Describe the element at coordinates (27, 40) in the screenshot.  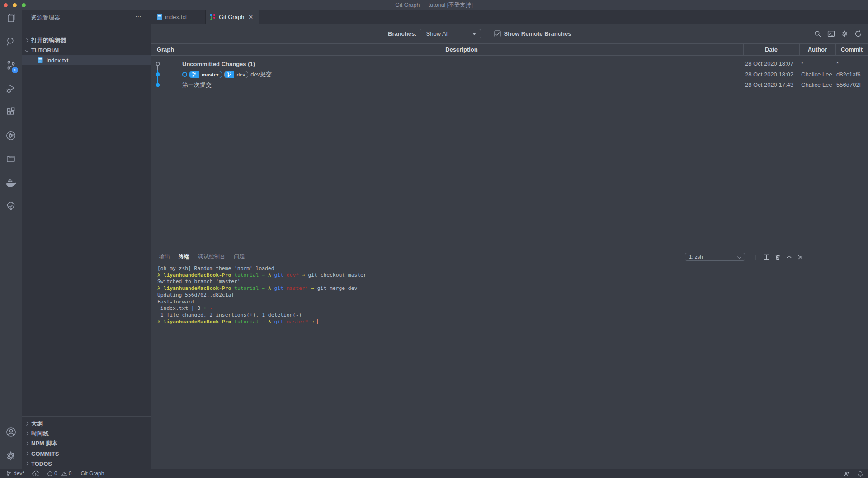
I see `chevron-right-icon` at that location.